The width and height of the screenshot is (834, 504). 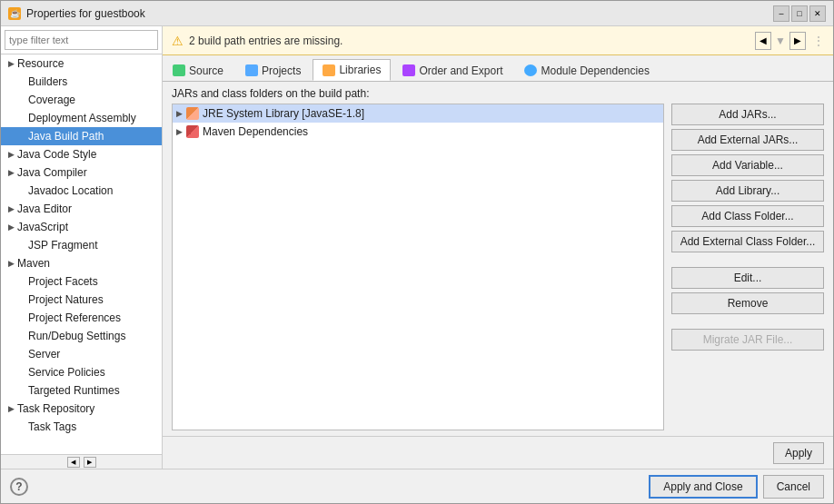 I want to click on close-button: ✕, so click(x=818, y=14).